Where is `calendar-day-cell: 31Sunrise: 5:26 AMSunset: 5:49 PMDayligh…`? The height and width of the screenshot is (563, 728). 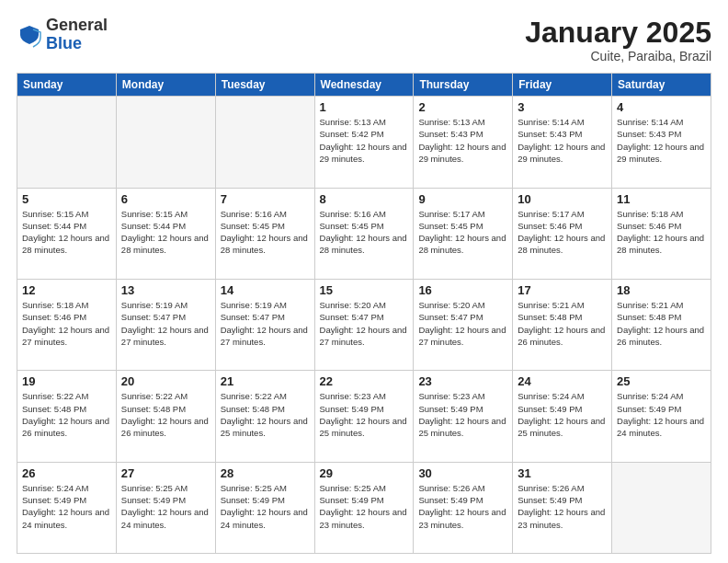 calendar-day-cell: 31Sunrise: 5:26 AMSunset: 5:49 PMDayligh… is located at coordinates (563, 508).